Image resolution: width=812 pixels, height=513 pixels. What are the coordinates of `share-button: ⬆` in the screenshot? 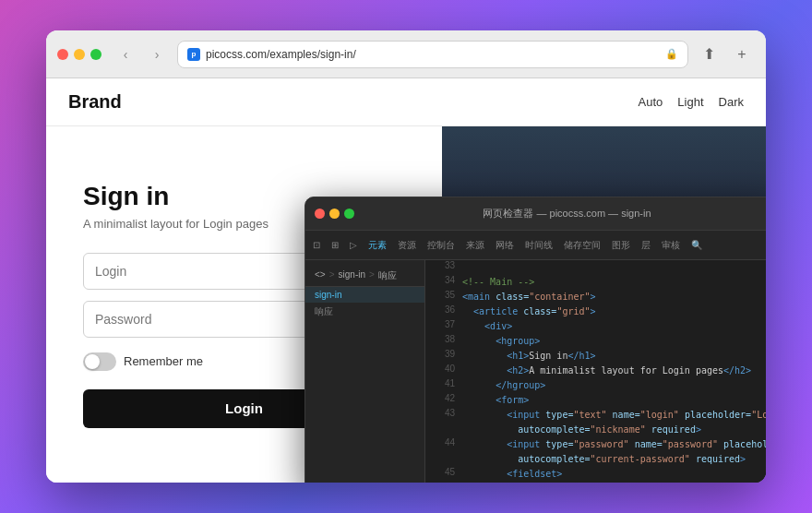 It's located at (709, 54).